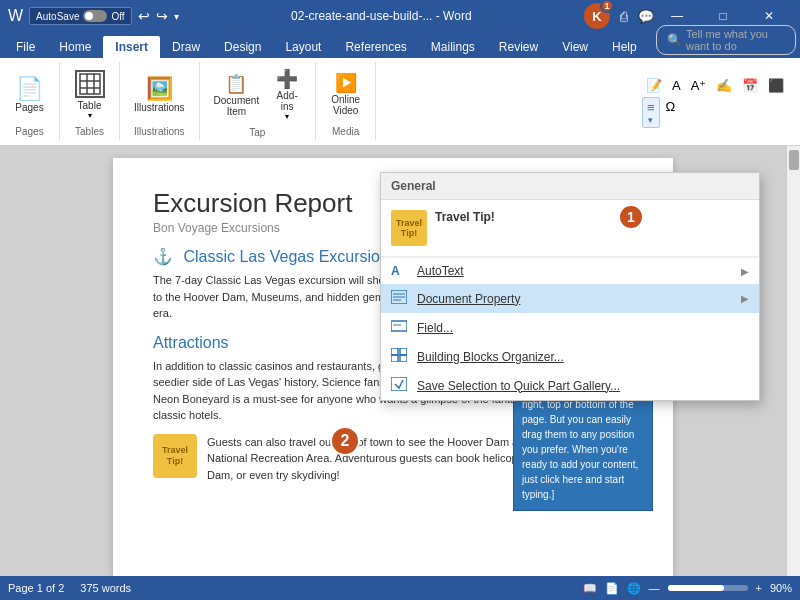 Image resolution: width=800 pixels, height=600 pixels. Describe the element at coordinates (724, 86) in the screenshot. I see `signature-button: ✍` at that location.